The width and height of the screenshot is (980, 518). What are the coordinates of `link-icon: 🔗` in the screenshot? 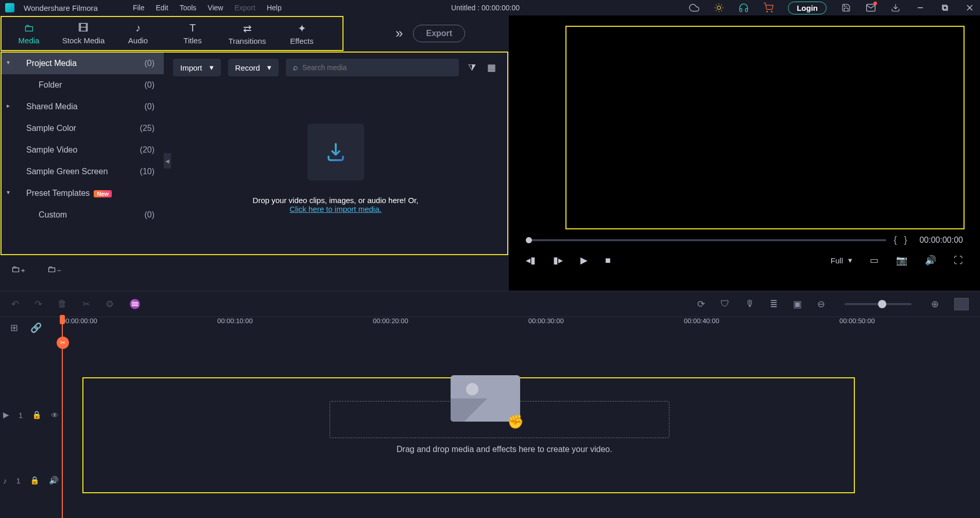 It's located at (36, 328).